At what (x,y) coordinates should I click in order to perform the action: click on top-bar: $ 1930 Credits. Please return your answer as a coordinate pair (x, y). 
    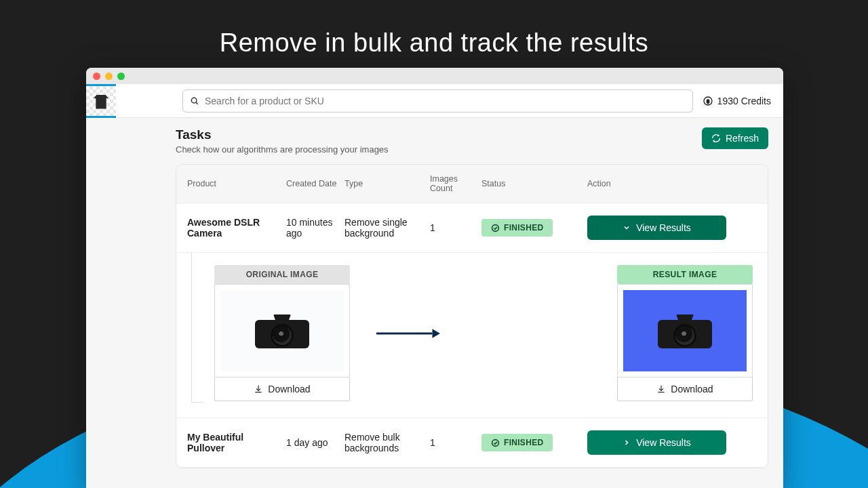
    Looking at the image, I should click on (435, 101).